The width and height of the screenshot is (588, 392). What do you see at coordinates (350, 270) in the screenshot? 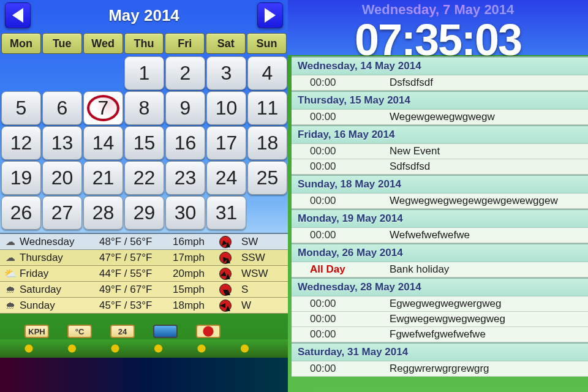
I see `agenda-event-time: All Day` at bounding box center [350, 270].